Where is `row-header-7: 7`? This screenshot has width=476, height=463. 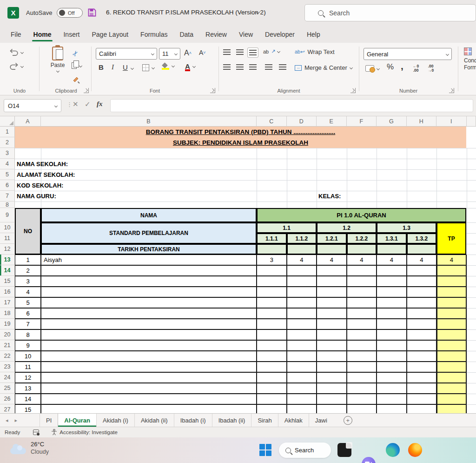 row-header-7: 7 is located at coordinates (7, 196).